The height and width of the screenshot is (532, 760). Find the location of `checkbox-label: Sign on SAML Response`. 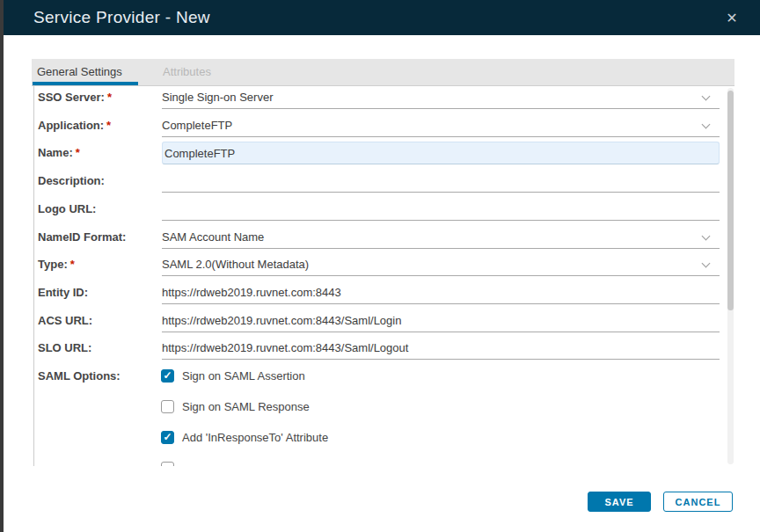

checkbox-label: Sign on SAML Response is located at coordinates (246, 407).